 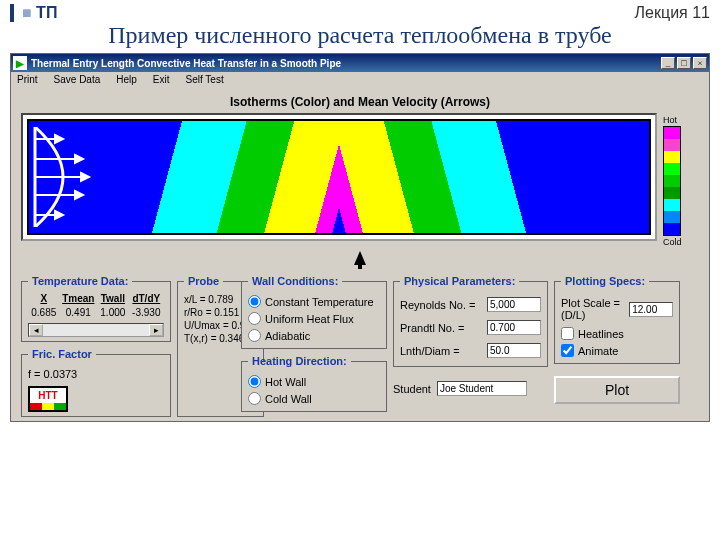 What do you see at coordinates (460, 281) in the screenshot?
I see `physical-parameters-title: Physical Parameters:` at bounding box center [460, 281].